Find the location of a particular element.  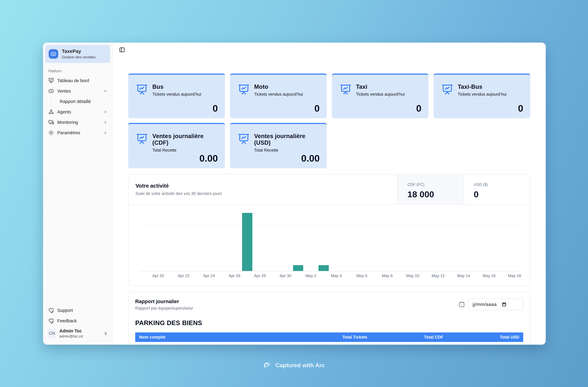

sidebar-item-monitoring: Monitoring is located at coordinates (78, 122).